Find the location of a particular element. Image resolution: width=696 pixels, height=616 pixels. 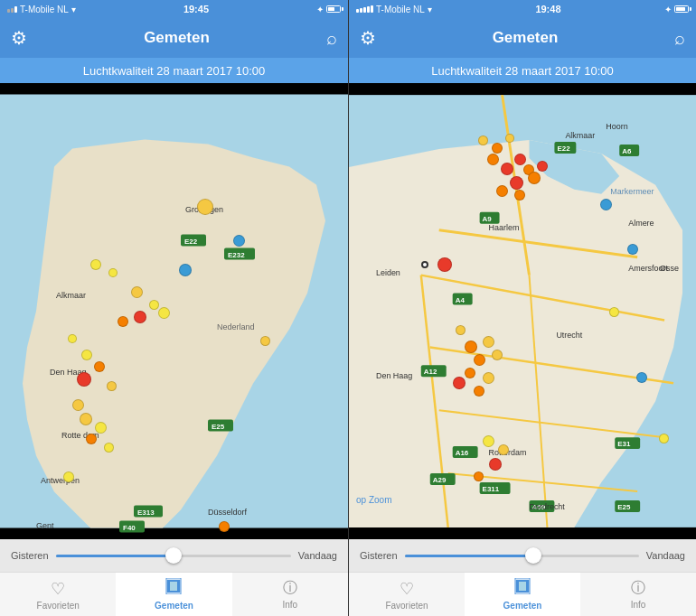

slider-fill-right is located at coordinates (470, 556).